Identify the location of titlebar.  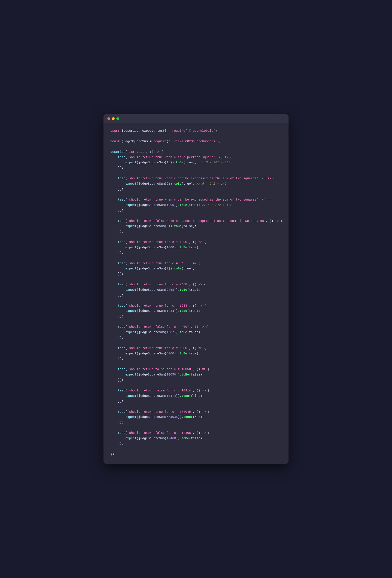
(196, 119).